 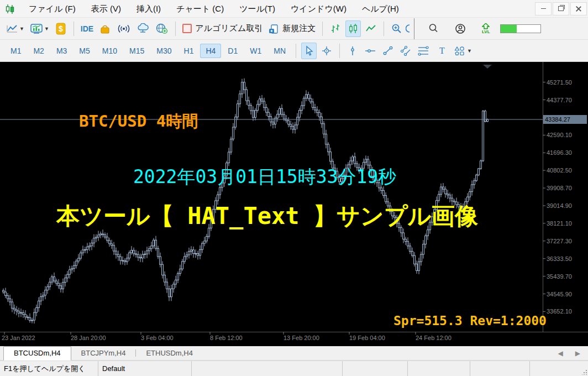 What do you see at coordinates (84, 51) in the screenshot?
I see `timeframe-m5: M5` at bounding box center [84, 51].